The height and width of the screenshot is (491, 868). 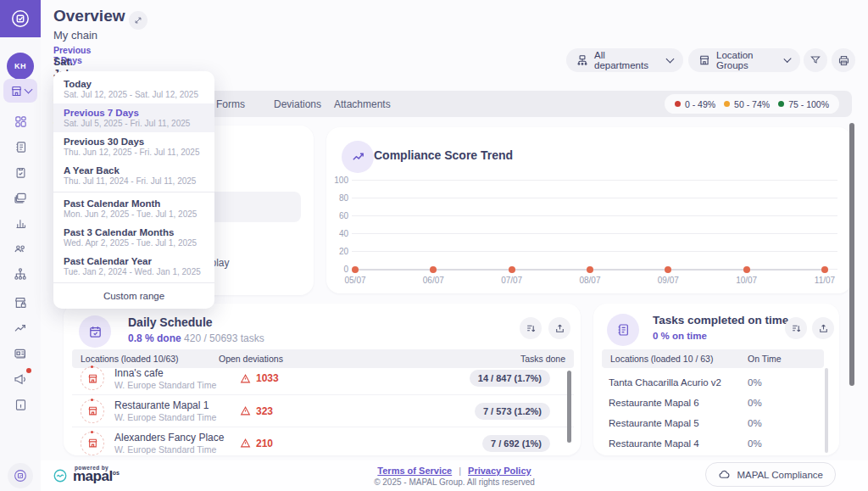 What do you see at coordinates (20, 198) in the screenshot?
I see `sidebar-item-screens` at bounding box center [20, 198].